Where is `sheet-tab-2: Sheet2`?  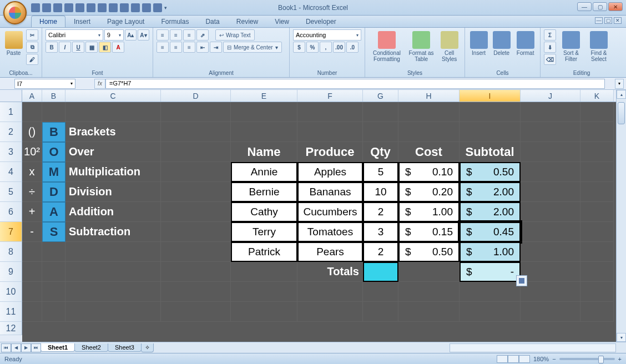 sheet-tab-2: Sheet2 is located at coordinates (91, 347).